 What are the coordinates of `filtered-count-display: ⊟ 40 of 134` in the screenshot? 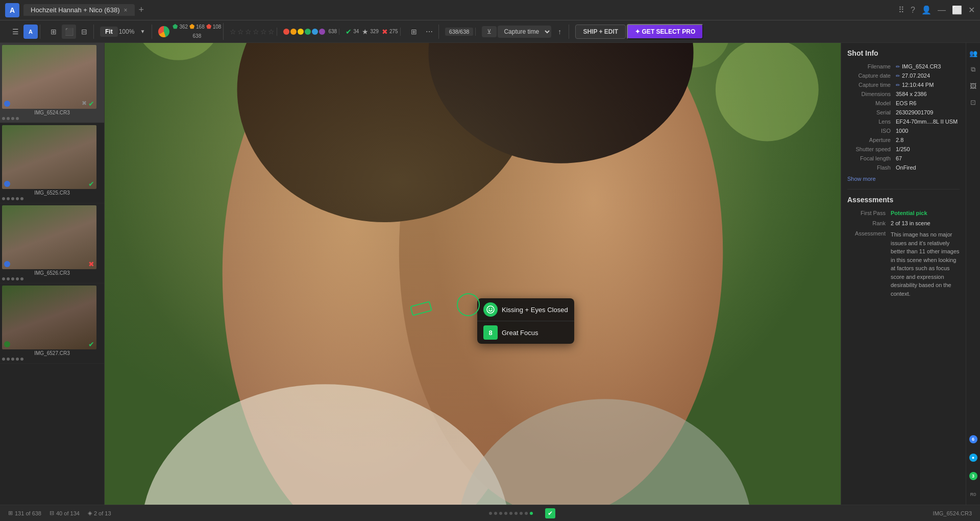 It's located at (64, 513).